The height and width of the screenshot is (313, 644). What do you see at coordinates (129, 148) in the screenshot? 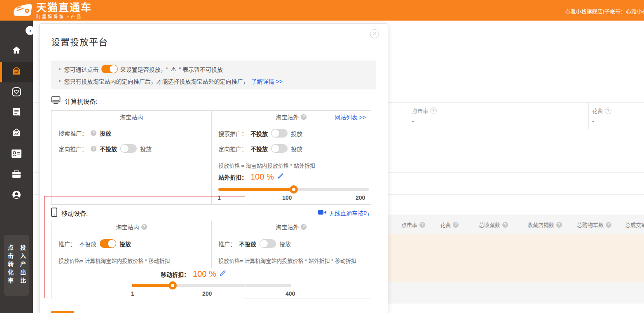
I see `pc-in-target-toggle` at bounding box center [129, 148].